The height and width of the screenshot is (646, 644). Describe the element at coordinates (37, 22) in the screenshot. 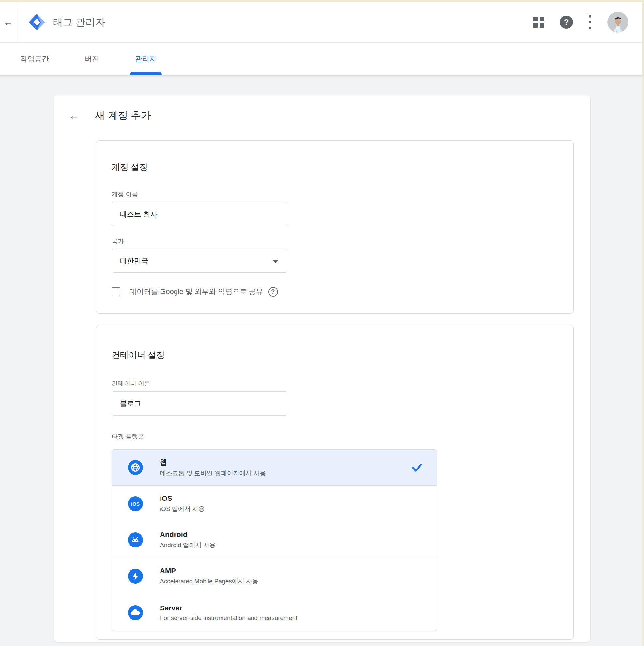

I see `gtm-logo-icon` at that location.